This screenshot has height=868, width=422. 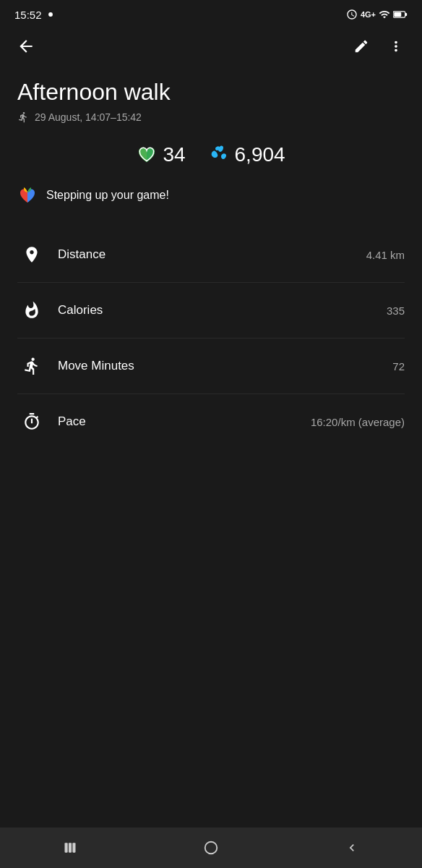 I want to click on stat-row-distance: Distance 4.41 km, so click(x=211, y=255).